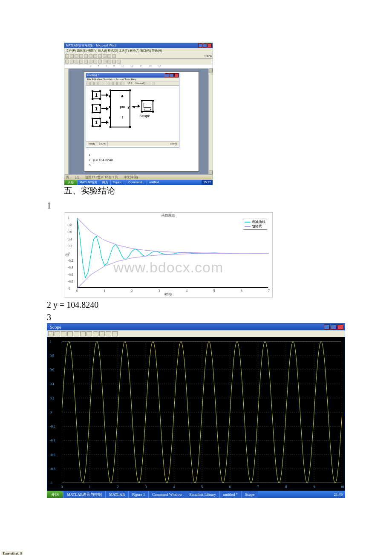  I want to click on taskbar-item: Simulink Library, so click(203, 494).